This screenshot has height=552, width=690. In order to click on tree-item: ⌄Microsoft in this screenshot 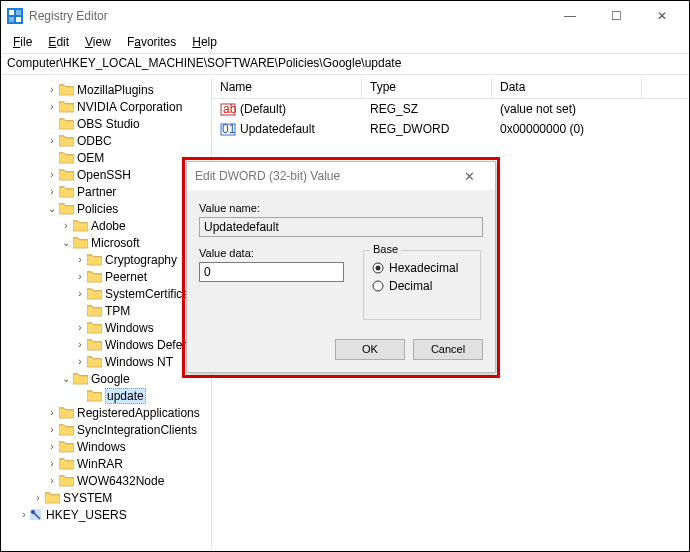, I will do `click(106, 242)`.